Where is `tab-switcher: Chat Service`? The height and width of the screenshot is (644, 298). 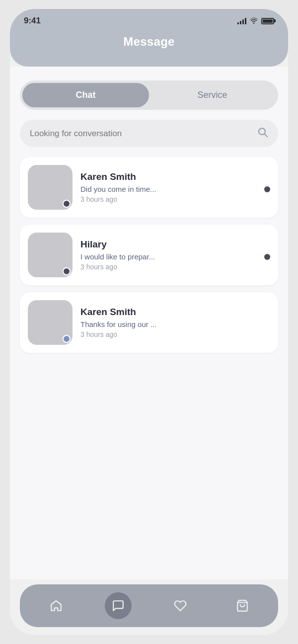 tab-switcher: Chat Service is located at coordinates (149, 95).